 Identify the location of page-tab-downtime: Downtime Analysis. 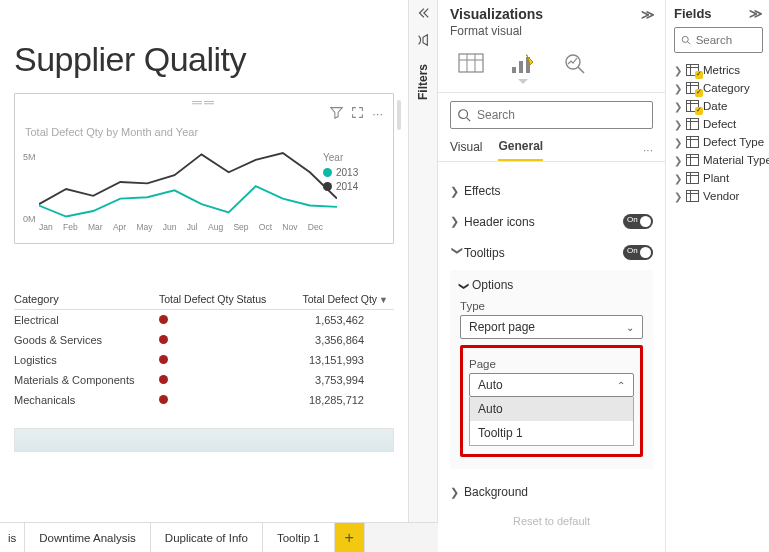
(88, 538).